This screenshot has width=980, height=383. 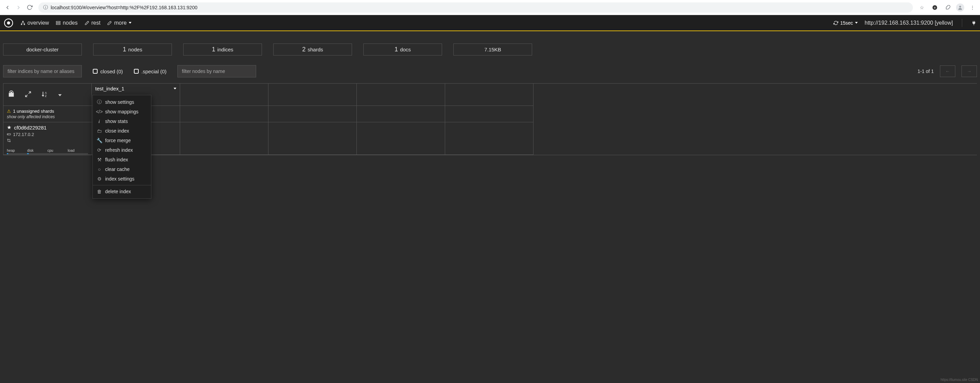 What do you see at coordinates (38, 23) in the screenshot?
I see `nav-overview-label: overview` at bounding box center [38, 23].